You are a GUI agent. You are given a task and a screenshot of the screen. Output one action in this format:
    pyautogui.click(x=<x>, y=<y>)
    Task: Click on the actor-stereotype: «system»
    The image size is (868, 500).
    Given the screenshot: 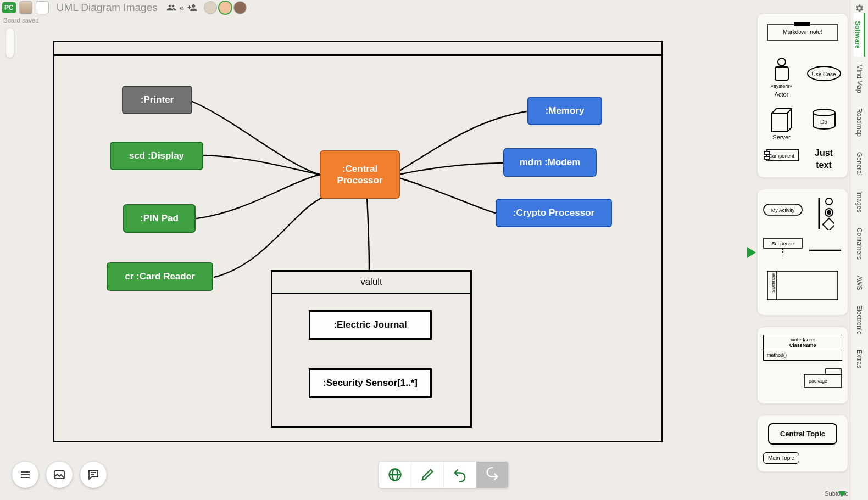 What is the action you would take?
    pyautogui.click(x=781, y=86)
    